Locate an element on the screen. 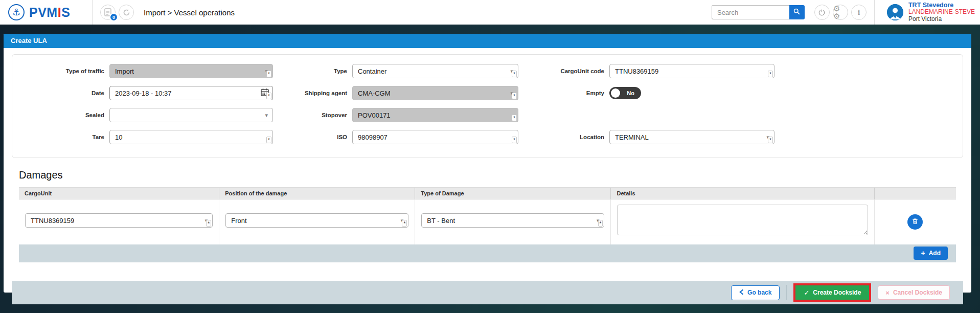  refresh-icon is located at coordinates (127, 12).